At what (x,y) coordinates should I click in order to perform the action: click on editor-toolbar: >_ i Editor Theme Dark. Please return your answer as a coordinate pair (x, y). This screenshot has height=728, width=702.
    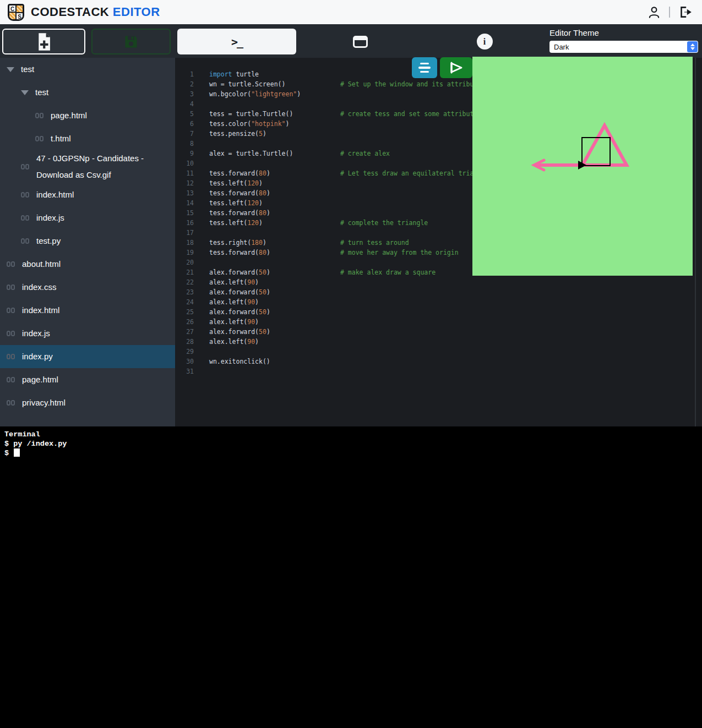
    Looking at the image, I should click on (351, 41).